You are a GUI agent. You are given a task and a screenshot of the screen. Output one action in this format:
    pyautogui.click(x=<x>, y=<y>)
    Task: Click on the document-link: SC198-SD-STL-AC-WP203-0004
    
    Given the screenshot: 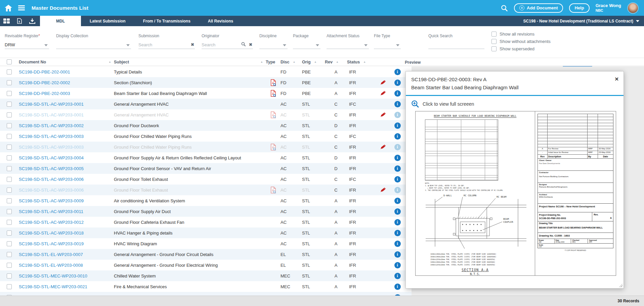 What is the action you would take?
    pyautogui.click(x=67, y=158)
    